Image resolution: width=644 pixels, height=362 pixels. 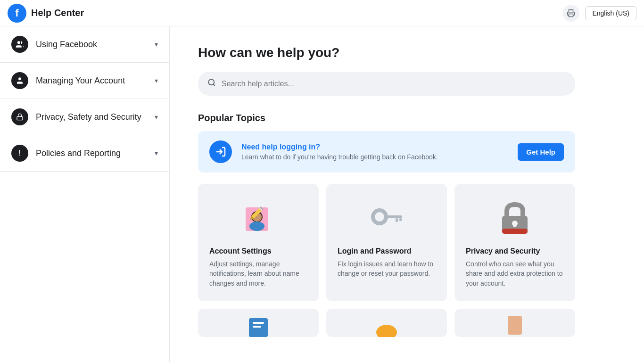 What do you see at coordinates (66, 44) in the screenshot?
I see `sidebar-label-using-facebook: Using Facebook` at bounding box center [66, 44].